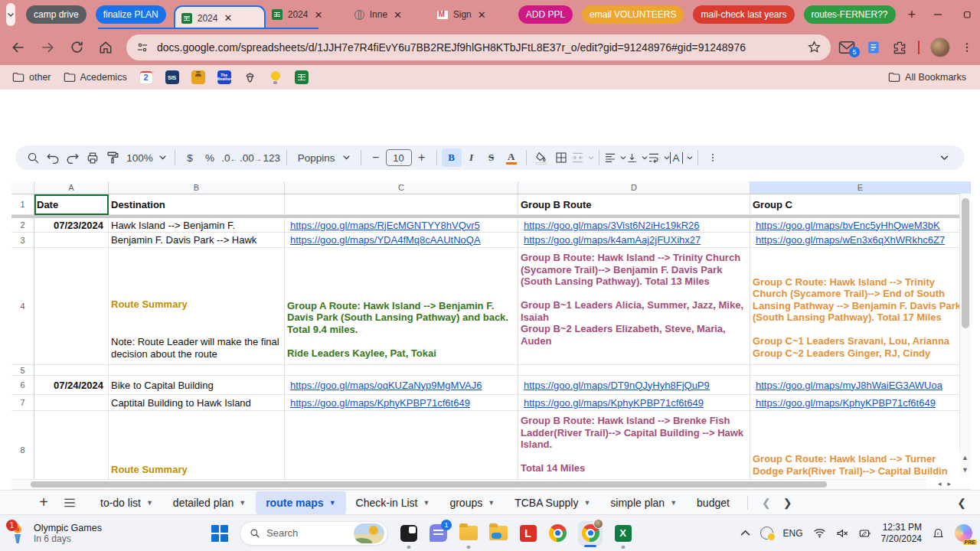 The image size is (980, 551). I want to click on bold-button: B, so click(452, 158).